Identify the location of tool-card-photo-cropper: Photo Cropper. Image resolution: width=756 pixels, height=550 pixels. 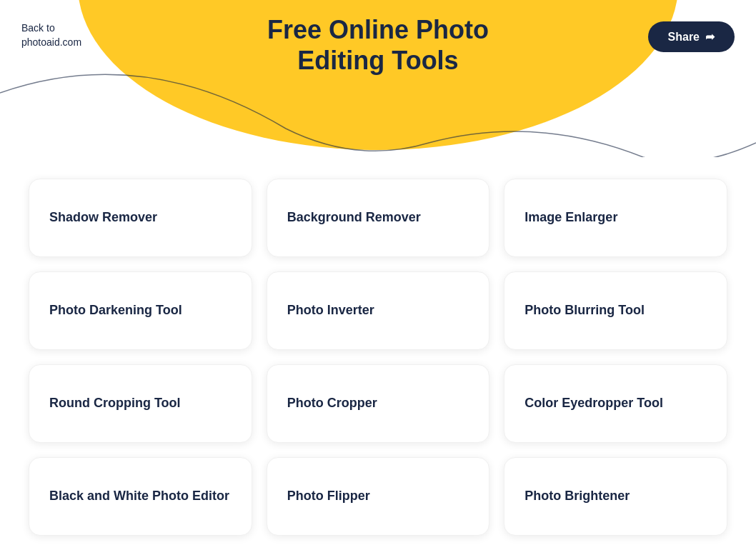
(379, 404).